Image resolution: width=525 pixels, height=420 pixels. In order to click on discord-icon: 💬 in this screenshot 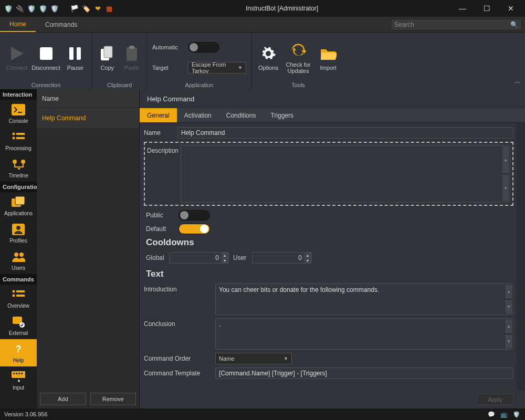, I will do `click(491, 414)`.